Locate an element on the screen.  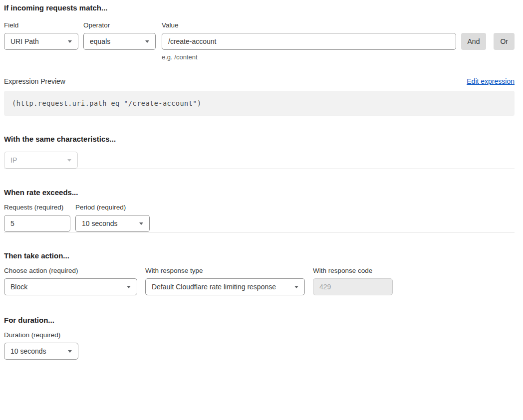
response-code-input is located at coordinates (353, 287).